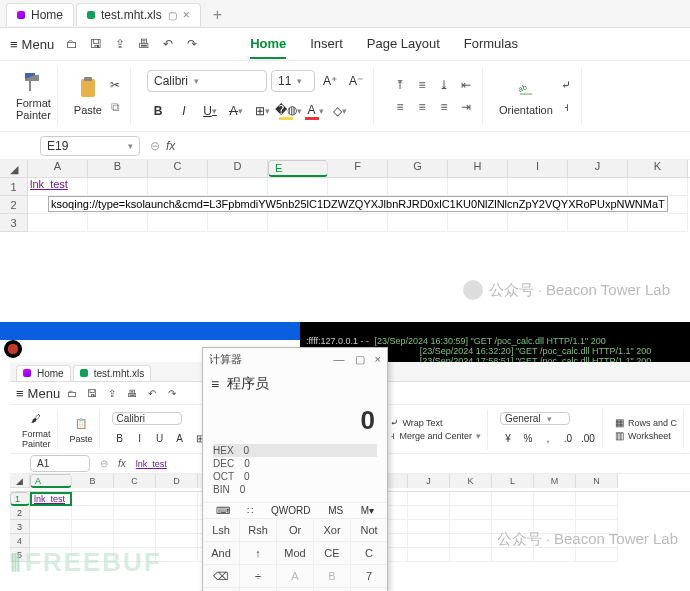 Image resolution: width=690 pixels, height=591 pixels. Describe the element at coordinates (160, 438) in the screenshot. I see `underline-button: U` at that location.